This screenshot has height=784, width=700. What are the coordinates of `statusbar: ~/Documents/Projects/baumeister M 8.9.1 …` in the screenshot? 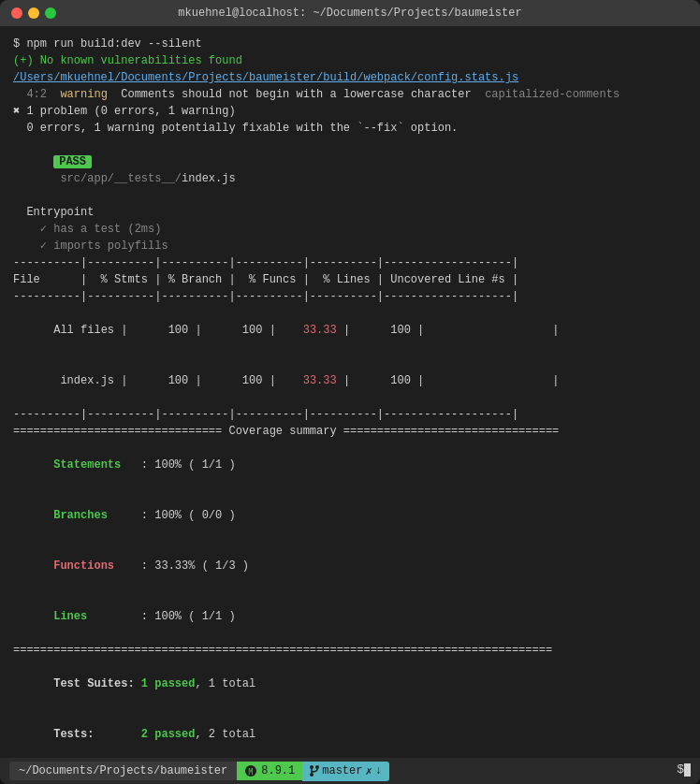 It's located at (350, 771).